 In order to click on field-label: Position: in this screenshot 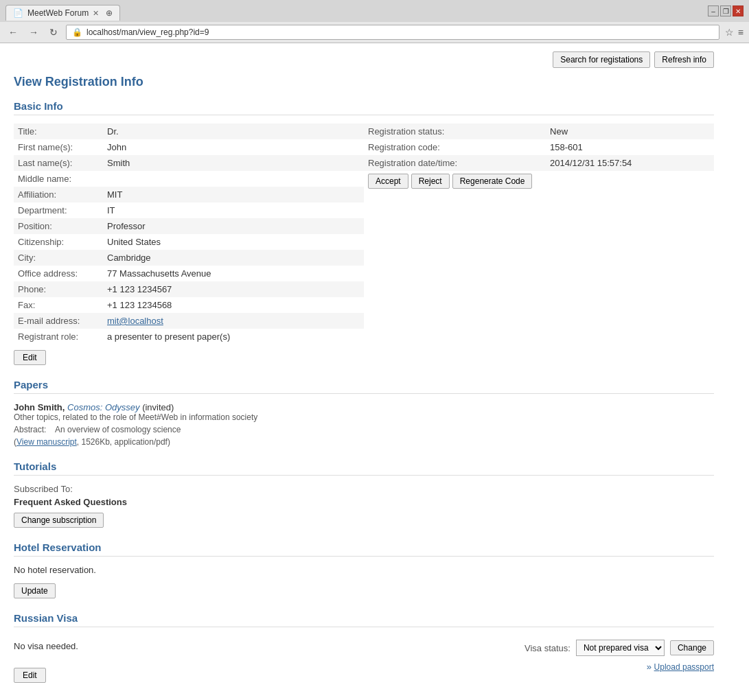, I will do `click(58, 226)`.